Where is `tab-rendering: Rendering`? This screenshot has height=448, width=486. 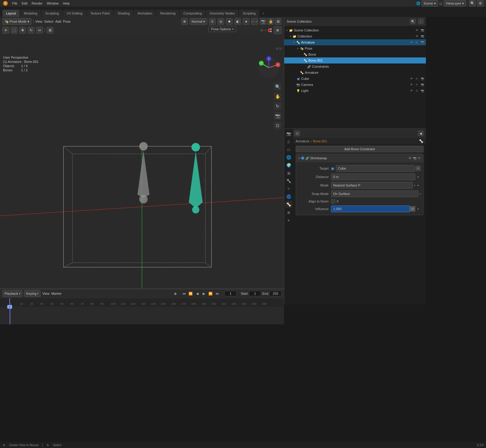
tab-rendering: Rendering is located at coordinates (168, 13).